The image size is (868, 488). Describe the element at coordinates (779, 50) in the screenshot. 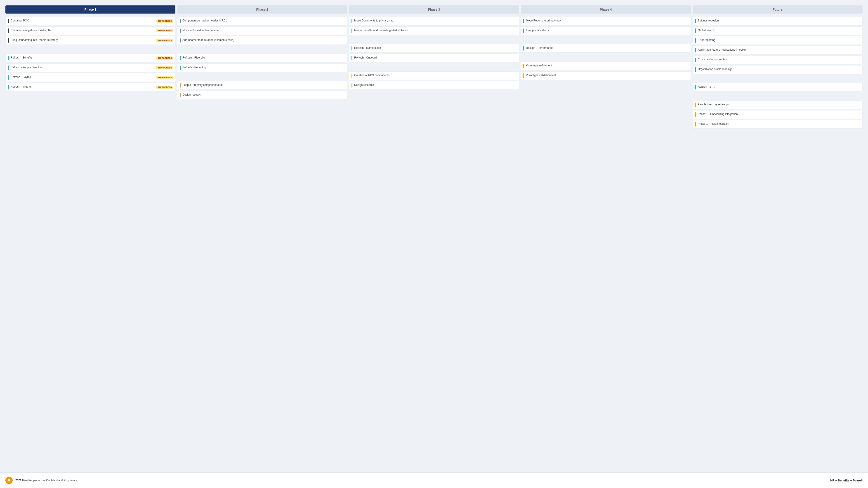

I see `task-text-add-inapp-mobile: Add in-app feature notifications (mobile…` at that location.